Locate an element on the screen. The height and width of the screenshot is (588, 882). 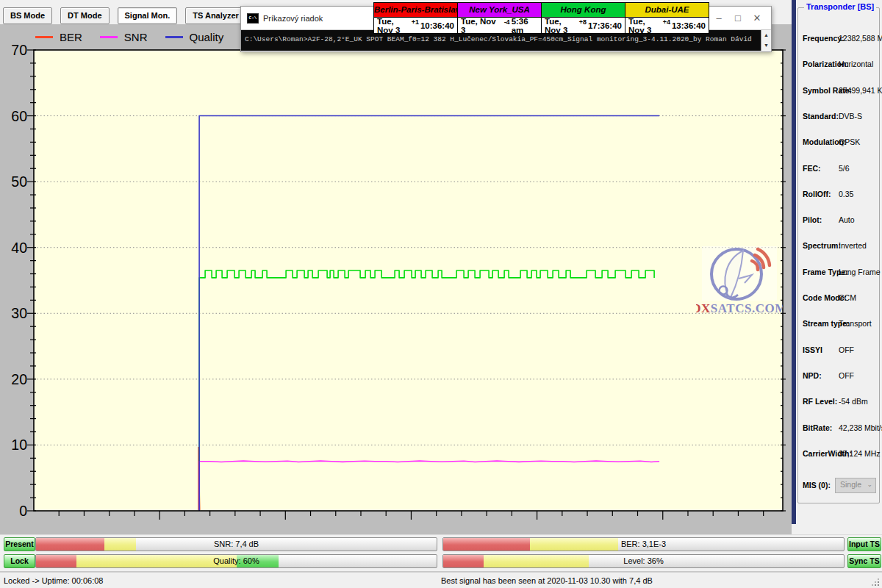
y-axis-label: 10 is located at coordinates (19, 445).